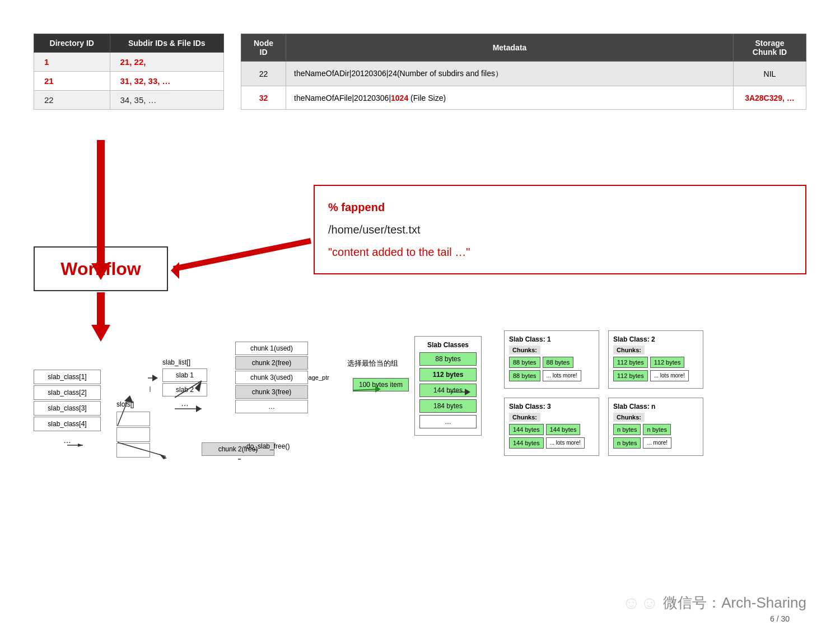 Image resolution: width=840 pixels, height=630 pixels. What do you see at coordinates (552, 339) in the screenshot?
I see `slab-detail-1-title: Slab Class: 1` at bounding box center [552, 339].